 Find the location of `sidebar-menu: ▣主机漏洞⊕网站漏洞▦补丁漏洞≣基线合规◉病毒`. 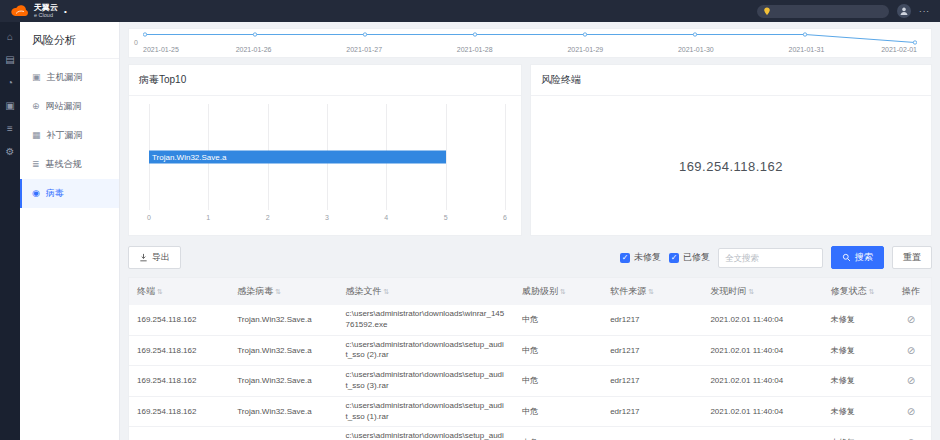

sidebar-menu: ▣主机漏洞⊕网站漏洞▦补丁漏洞≣基线合规◉病毒 is located at coordinates (70, 134).